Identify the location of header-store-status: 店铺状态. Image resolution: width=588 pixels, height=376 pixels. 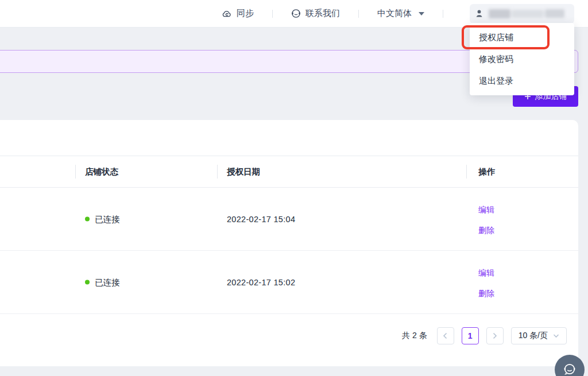
(102, 172).